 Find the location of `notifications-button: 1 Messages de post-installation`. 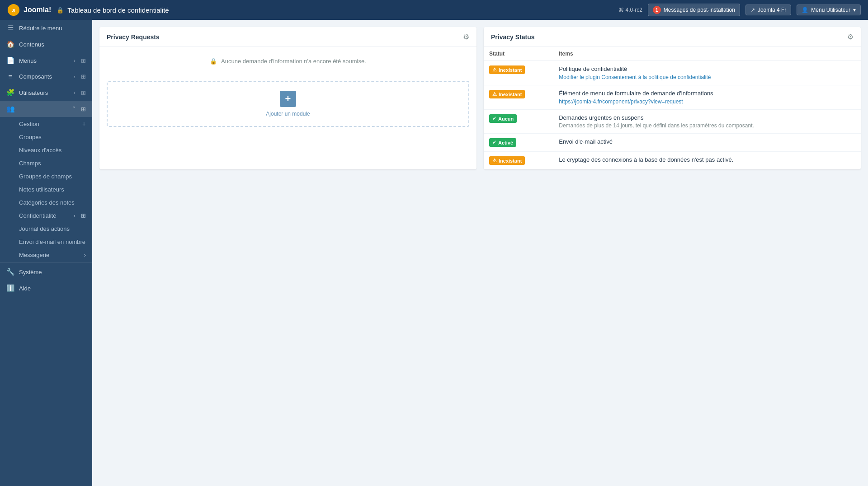

notifications-button: 1 Messages de post-installation is located at coordinates (694, 10).